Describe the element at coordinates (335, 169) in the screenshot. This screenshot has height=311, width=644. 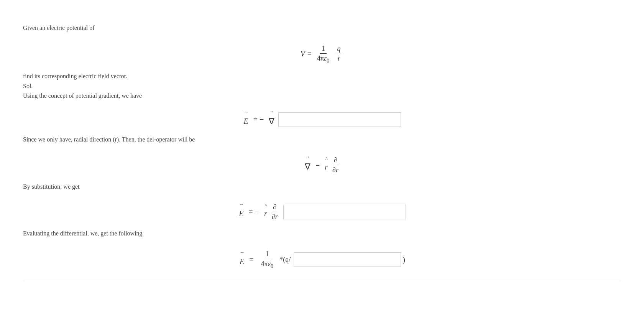
I see `formula3-partial-den: ∂r` at that location.